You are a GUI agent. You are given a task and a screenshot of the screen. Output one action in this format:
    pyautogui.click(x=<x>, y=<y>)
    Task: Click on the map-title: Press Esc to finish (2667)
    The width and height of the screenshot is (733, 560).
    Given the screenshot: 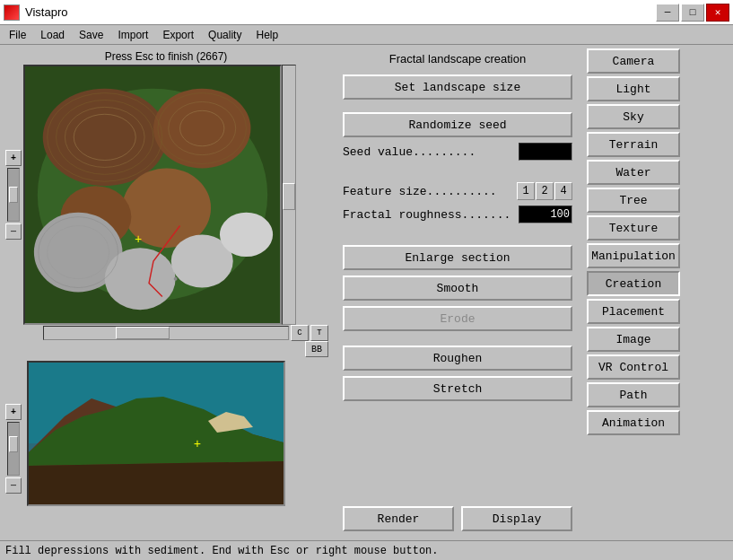 What is the action you would take?
    pyautogui.click(x=166, y=57)
    